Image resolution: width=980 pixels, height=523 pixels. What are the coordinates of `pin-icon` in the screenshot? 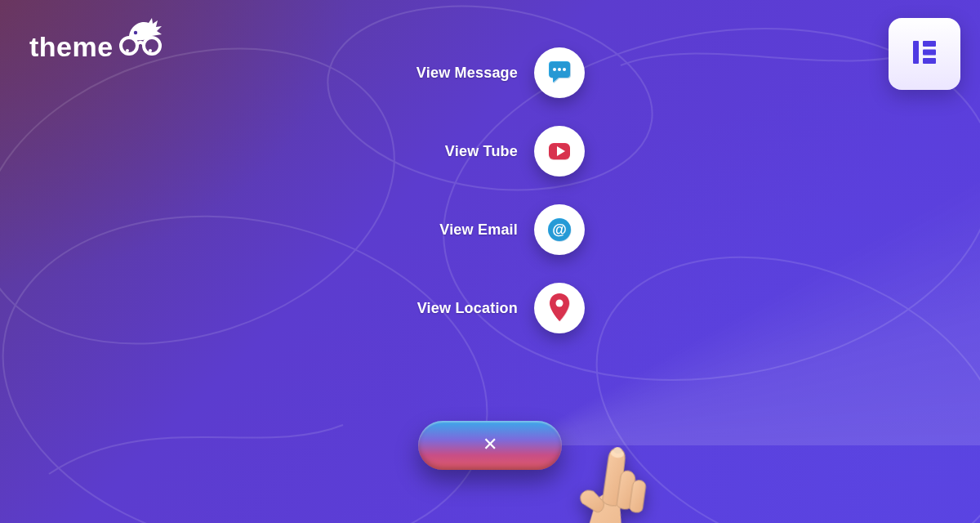 It's located at (559, 308).